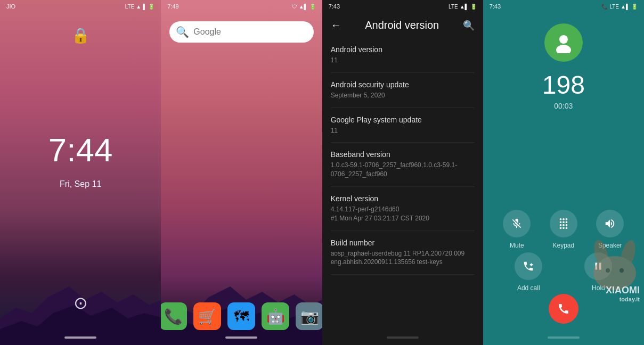  Describe the element at coordinates (403, 338) in the screenshot. I see `home-bar-panel3` at that location.